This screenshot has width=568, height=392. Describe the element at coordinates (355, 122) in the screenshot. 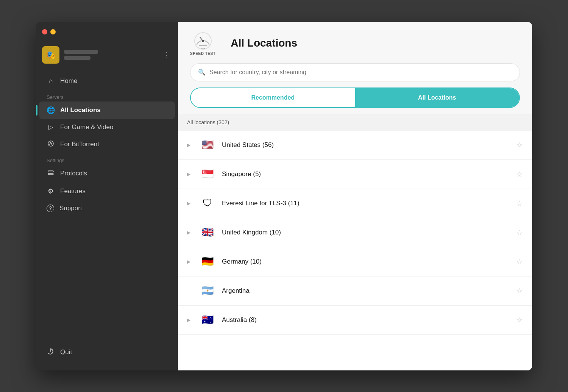

I see `list-header: All locations (302)` at that location.